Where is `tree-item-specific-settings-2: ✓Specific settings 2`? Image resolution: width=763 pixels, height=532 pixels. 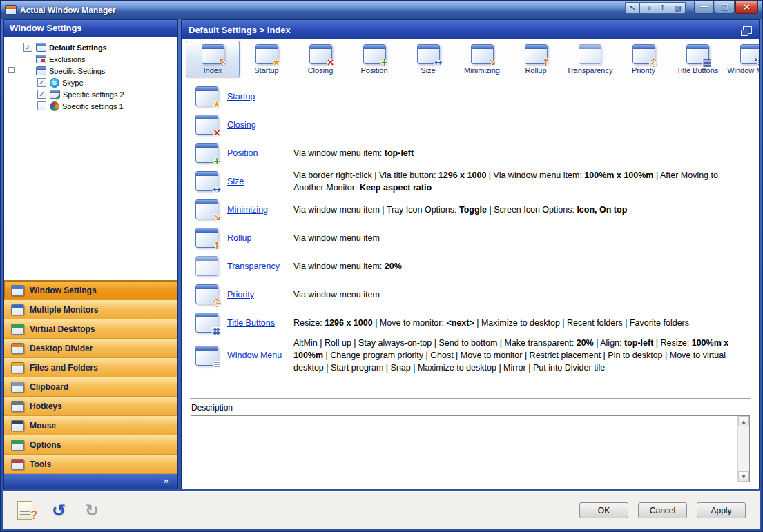
tree-item-specific-settings-2: ✓Specific settings 2 is located at coordinates (91, 94).